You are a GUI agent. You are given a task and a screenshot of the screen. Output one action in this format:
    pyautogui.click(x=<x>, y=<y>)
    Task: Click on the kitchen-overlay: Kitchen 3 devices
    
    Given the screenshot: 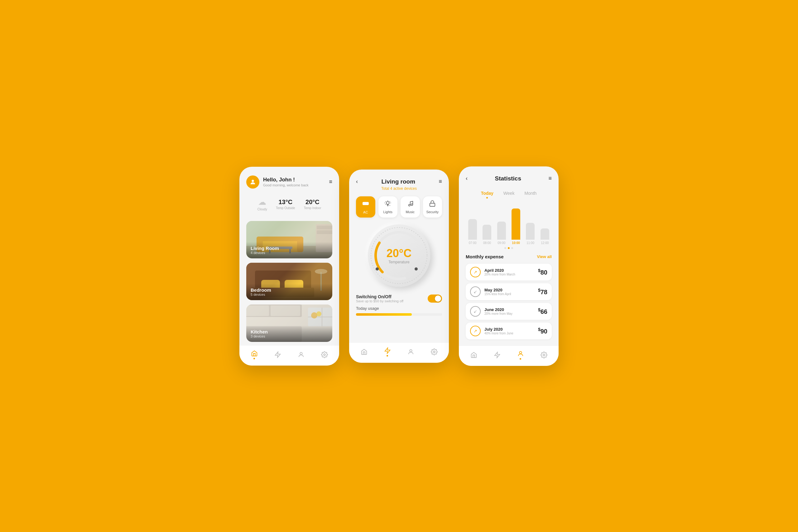 What is the action you would take?
    pyautogui.click(x=289, y=334)
    